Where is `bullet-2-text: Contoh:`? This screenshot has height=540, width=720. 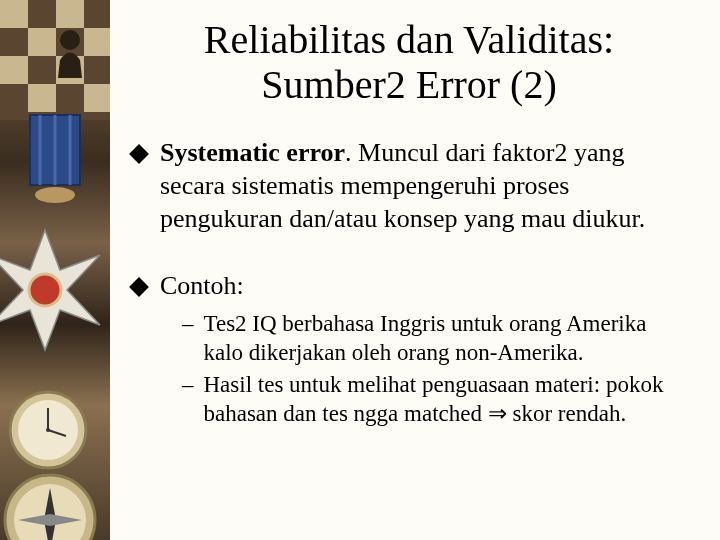 bullet-2-text: Contoh: is located at coordinates (425, 286).